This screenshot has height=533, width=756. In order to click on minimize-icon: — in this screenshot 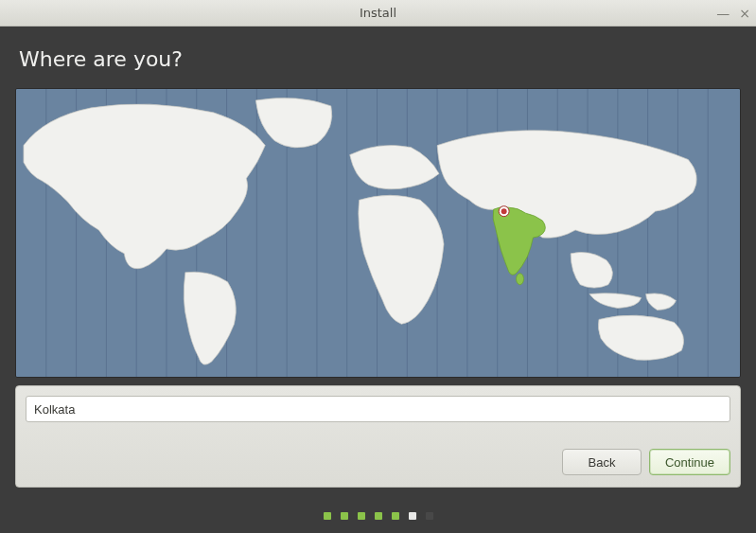, I will do `click(723, 13)`.